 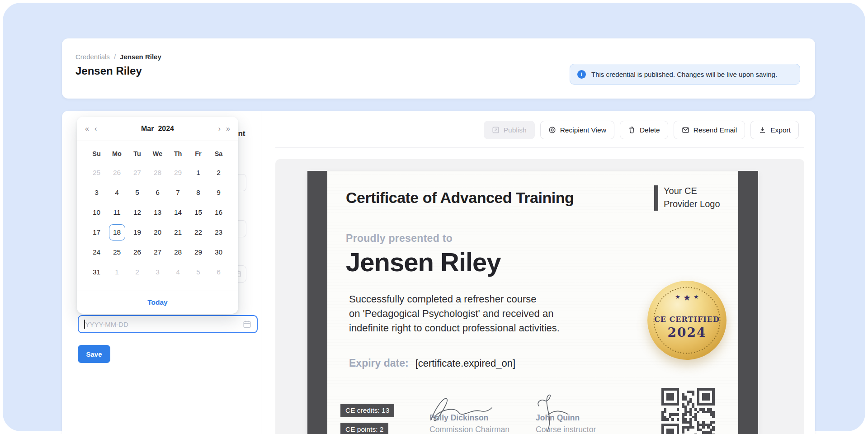 What do you see at coordinates (137, 212) in the screenshot?
I see `calendar-day: 12` at bounding box center [137, 212].